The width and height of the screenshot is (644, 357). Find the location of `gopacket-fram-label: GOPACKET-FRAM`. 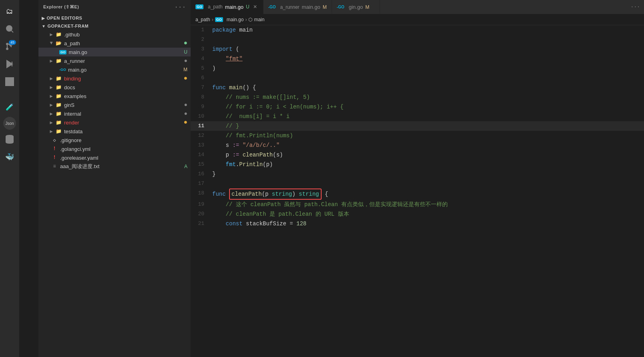

gopacket-fram-label: GOPACKET-FRAM is located at coordinates (68, 26).